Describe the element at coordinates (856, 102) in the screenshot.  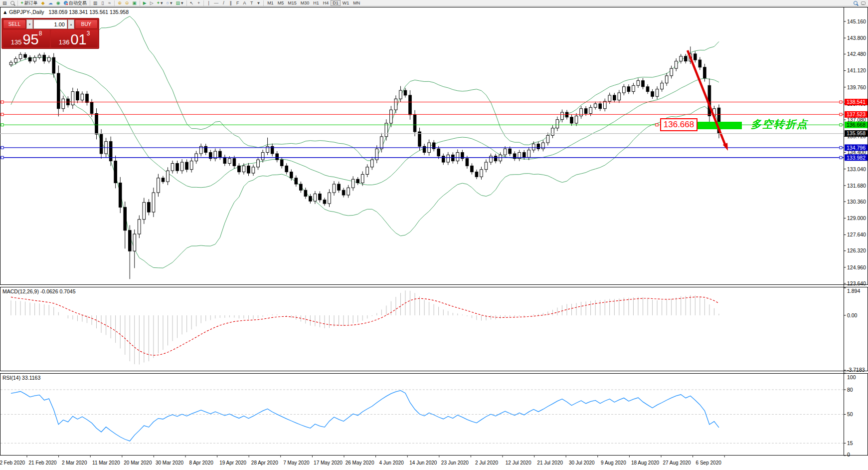
I see `svg-text: 138.541` at that location.